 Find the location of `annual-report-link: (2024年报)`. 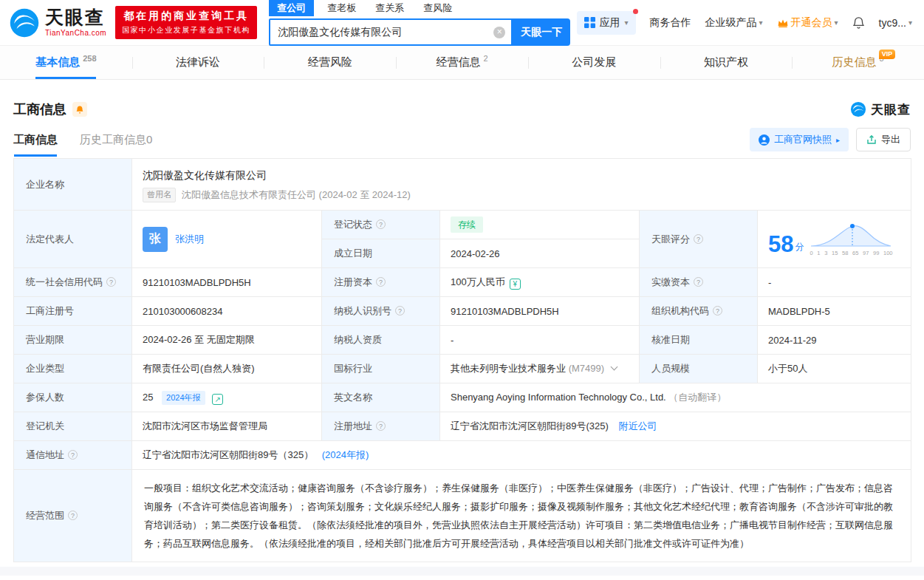

annual-report-link: (2024年报) is located at coordinates (346, 455).